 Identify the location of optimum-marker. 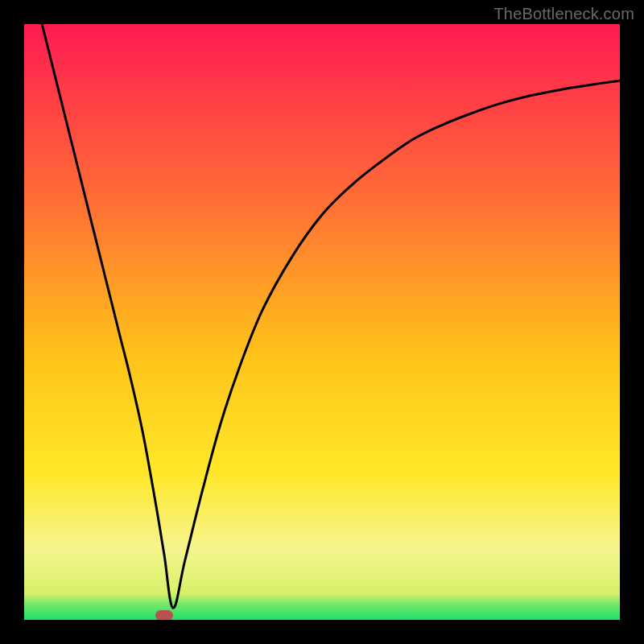
(164, 615).